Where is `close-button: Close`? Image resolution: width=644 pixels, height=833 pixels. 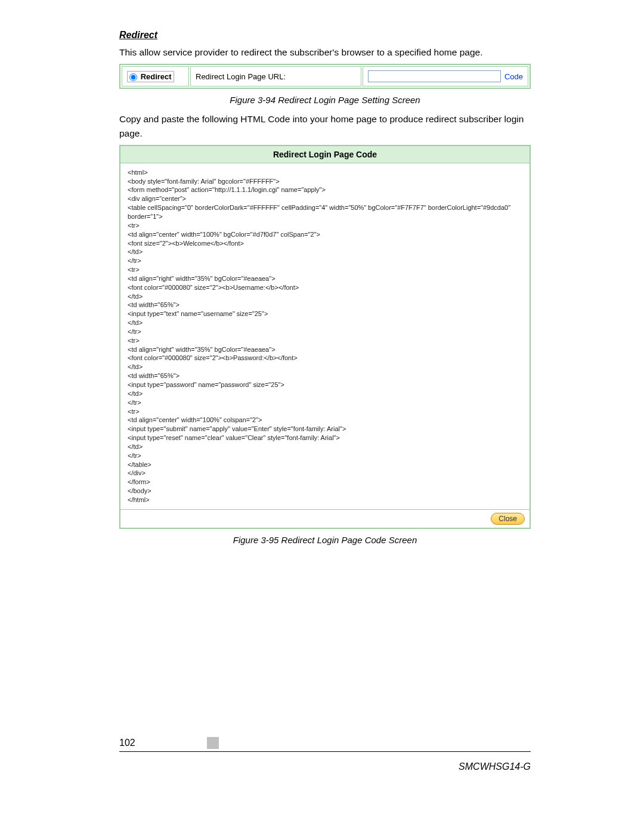 close-button: Close is located at coordinates (508, 519).